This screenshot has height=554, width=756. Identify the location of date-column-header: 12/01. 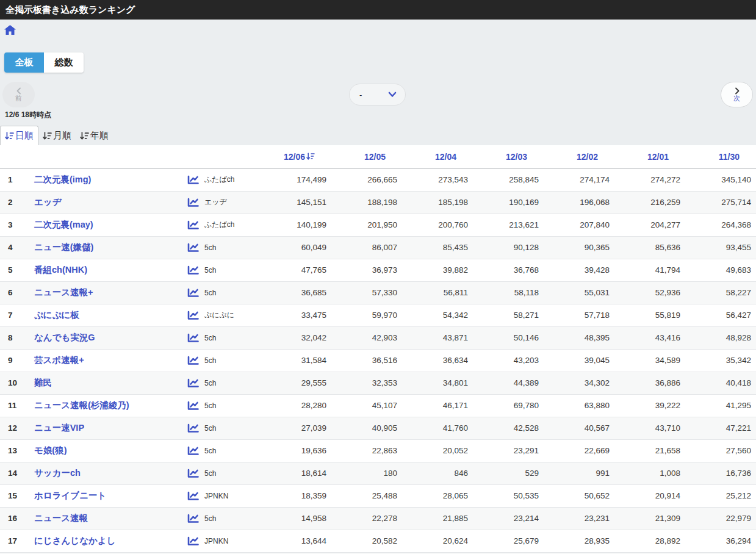
(650, 157).